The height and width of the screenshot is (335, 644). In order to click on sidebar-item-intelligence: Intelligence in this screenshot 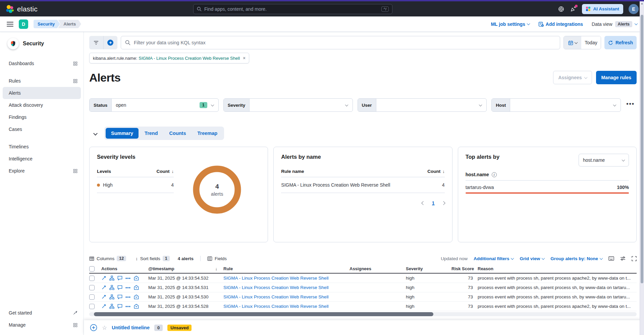, I will do `click(42, 159)`.